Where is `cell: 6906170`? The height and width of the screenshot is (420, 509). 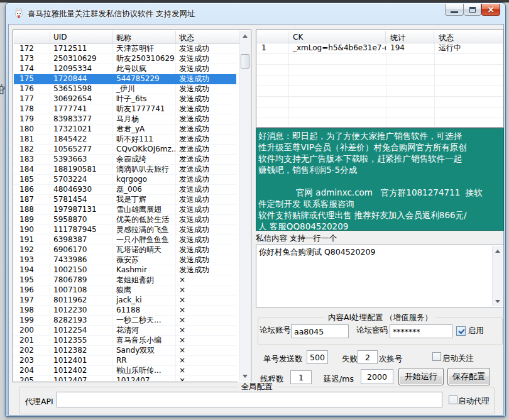
cell: 6906170 is located at coordinates (82, 250).